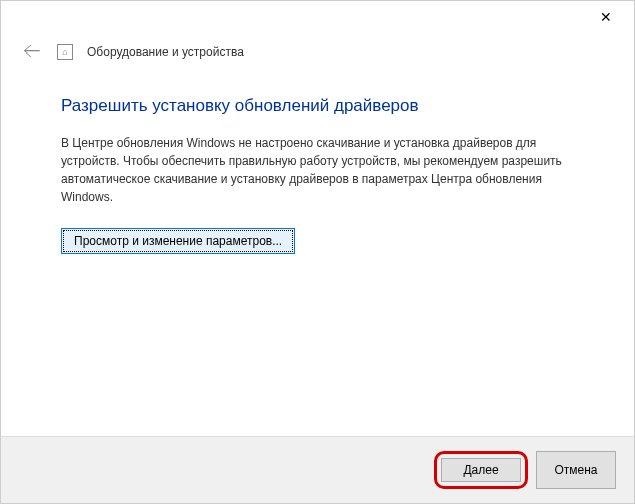 The width and height of the screenshot is (635, 504). Describe the element at coordinates (324, 106) in the screenshot. I see `page-heading: Разрешить установку обновлений драйверов` at that location.